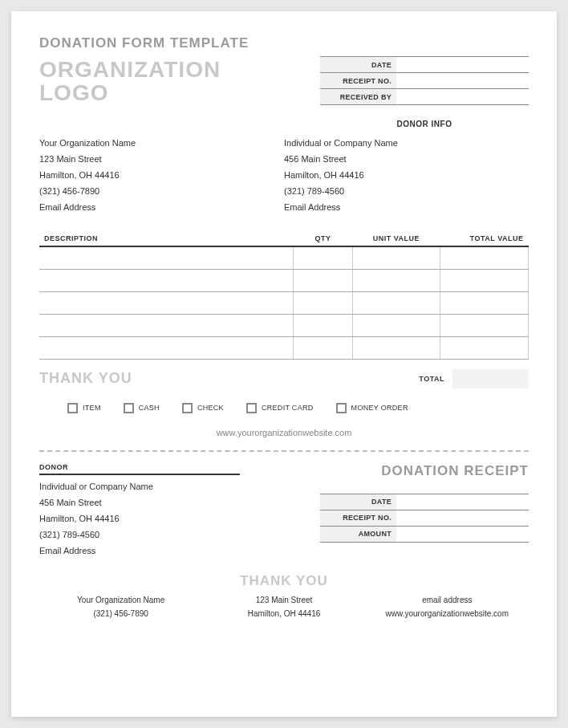 This screenshot has height=728, width=568. What do you see at coordinates (287, 408) in the screenshot?
I see `payment-label: CREDIT CARD` at bounding box center [287, 408].